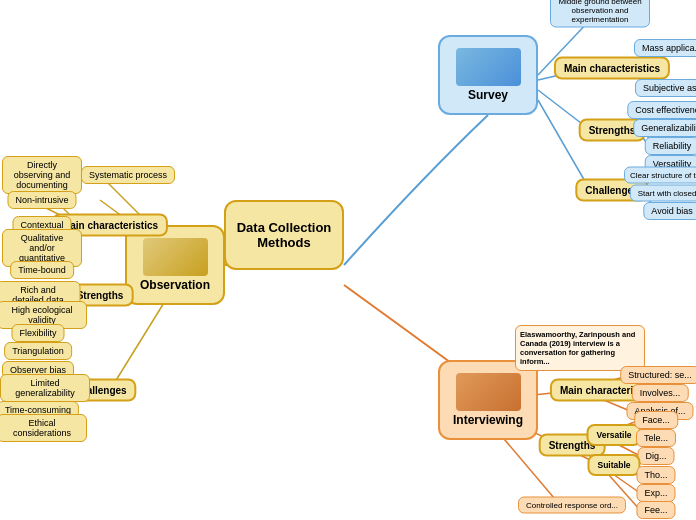  I want to click on int-ver-1-text: Face..., so click(656, 420).